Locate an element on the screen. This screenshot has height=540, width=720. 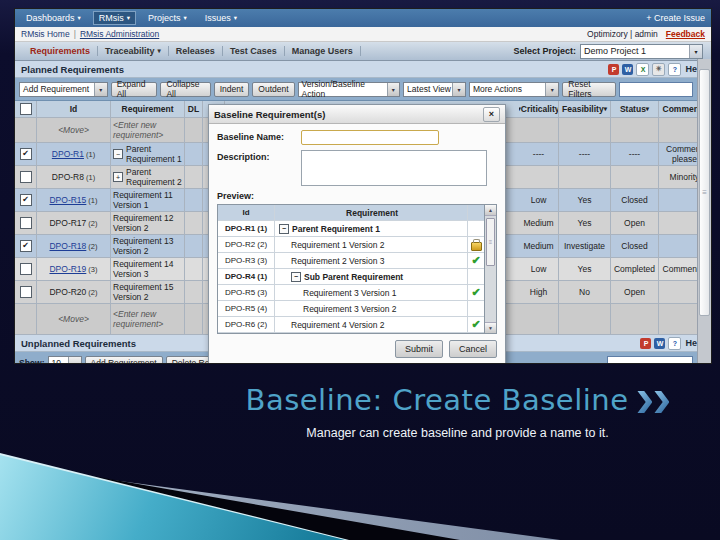
toolbar-control: Show: is located at coordinates (32, 360).